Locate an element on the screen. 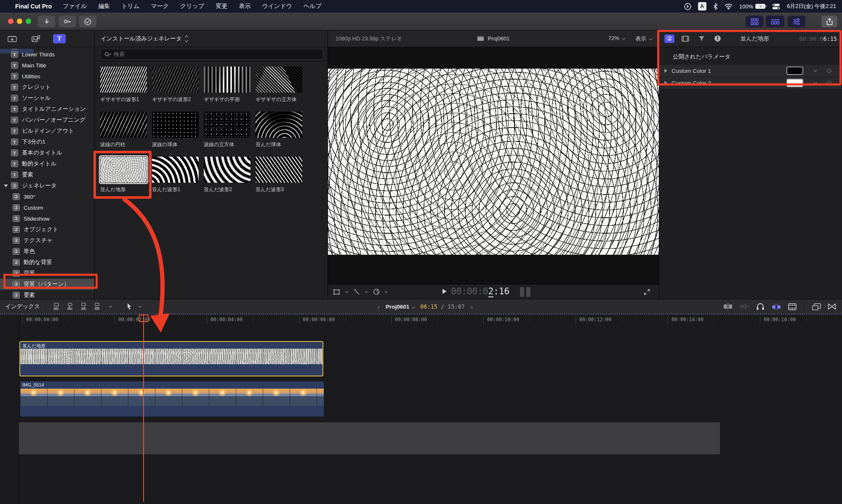 This screenshot has height=504, width=842. sidebar-item: Tバンパー／オープニング is located at coordinates (47, 120).